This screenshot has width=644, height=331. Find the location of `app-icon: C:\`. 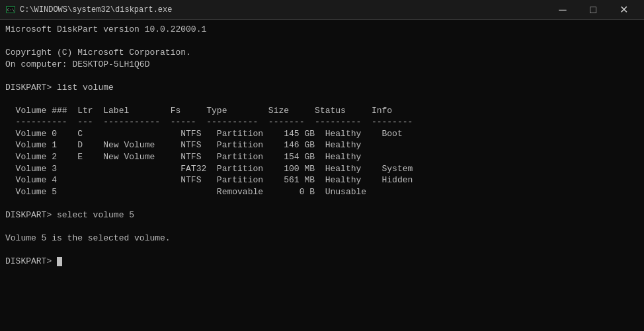

app-icon: C:\ is located at coordinates (11, 10).